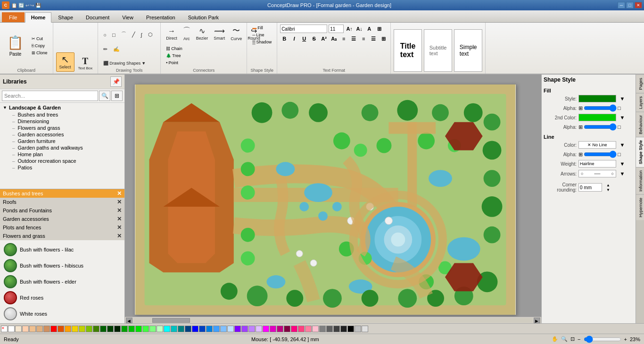 Image resolution: width=644 pixels, height=344 pixels. Describe the element at coordinates (590, 187) in the screenshot. I see `corner-rounding-input` at that location.